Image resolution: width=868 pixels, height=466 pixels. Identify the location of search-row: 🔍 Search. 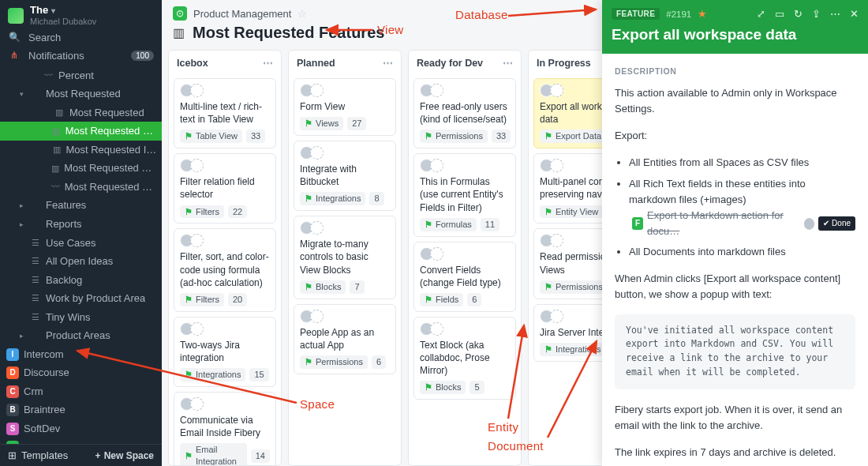
(80, 38).